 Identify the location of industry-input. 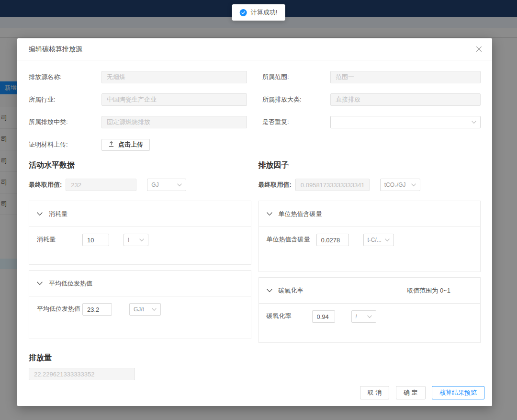
(174, 100).